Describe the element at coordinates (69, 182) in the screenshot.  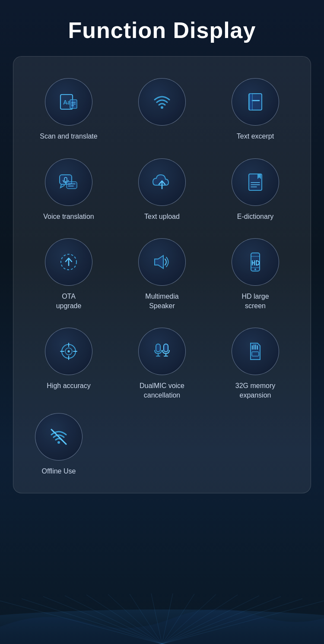
I see `voice-translation-icon-circle` at that location.